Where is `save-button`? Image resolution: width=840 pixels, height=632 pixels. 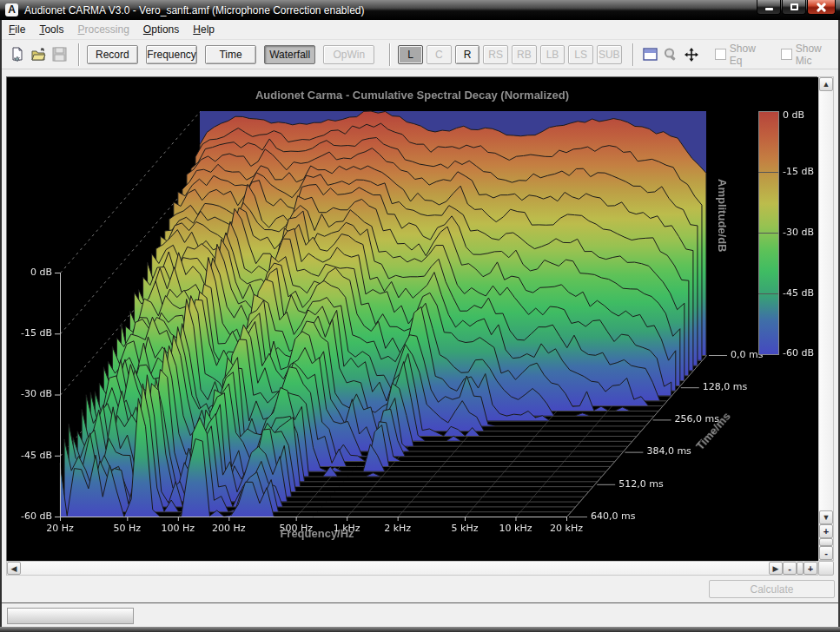 save-button is located at coordinates (59, 55).